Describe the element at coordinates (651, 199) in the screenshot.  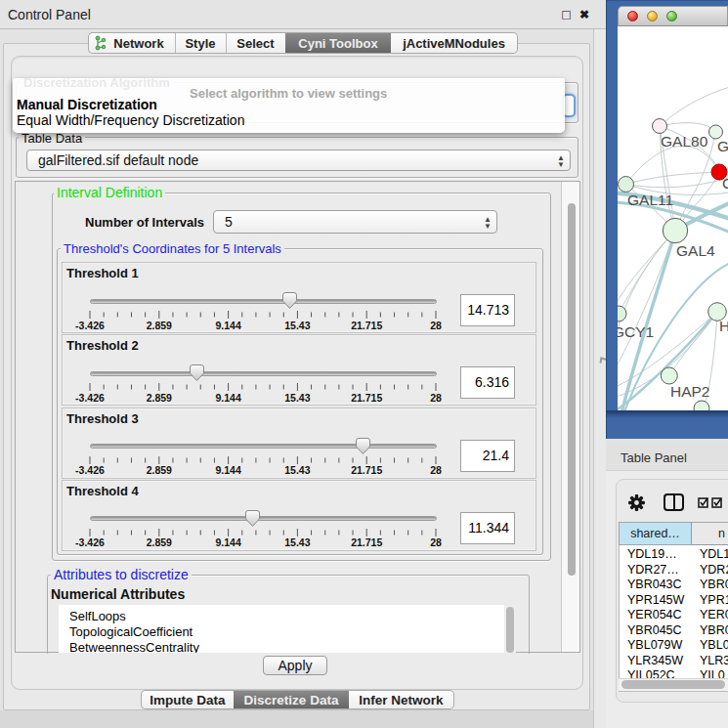
I see `svg-text: GAL11` at that location.